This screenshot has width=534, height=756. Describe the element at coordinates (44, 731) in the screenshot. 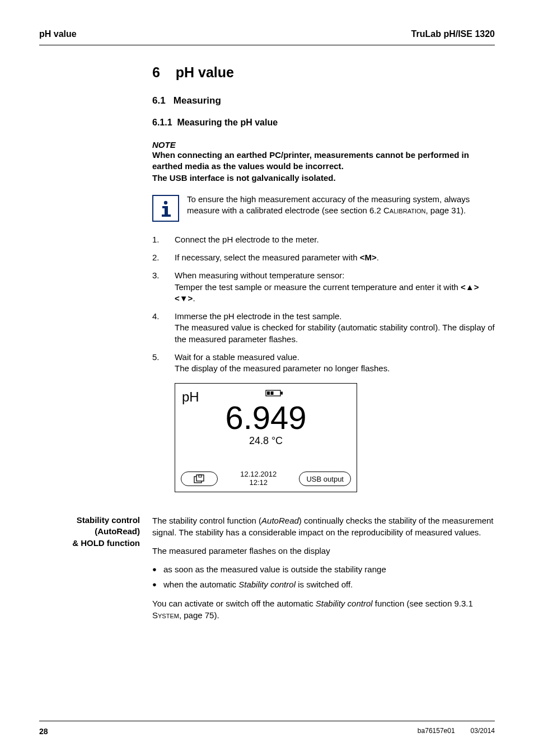

I see `page-number: 28` at that location.